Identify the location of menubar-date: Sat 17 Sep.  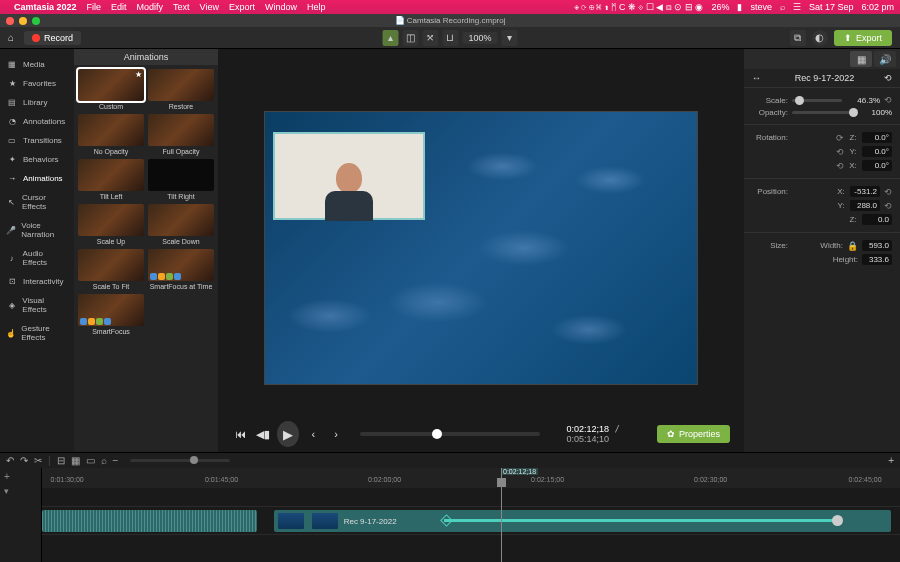
(832, 7).